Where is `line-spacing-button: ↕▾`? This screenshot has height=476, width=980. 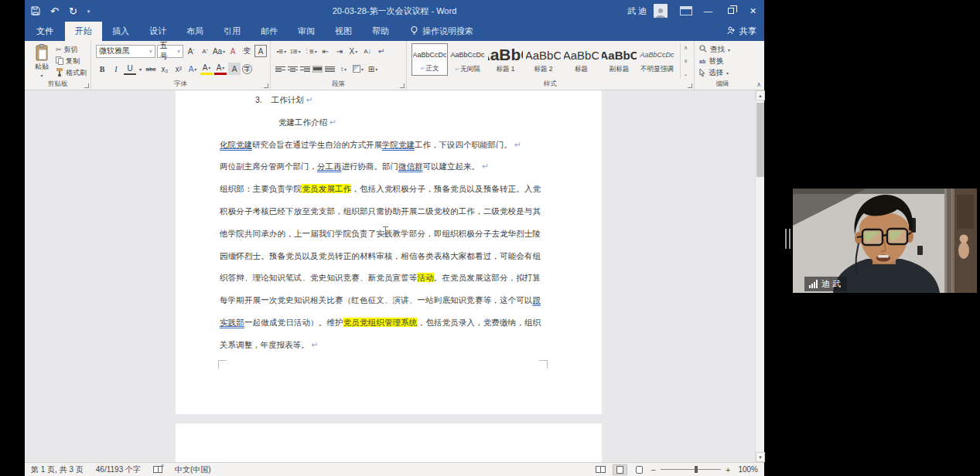 line-spacing-button: ↕▾ is located at coordinates (343, 69).